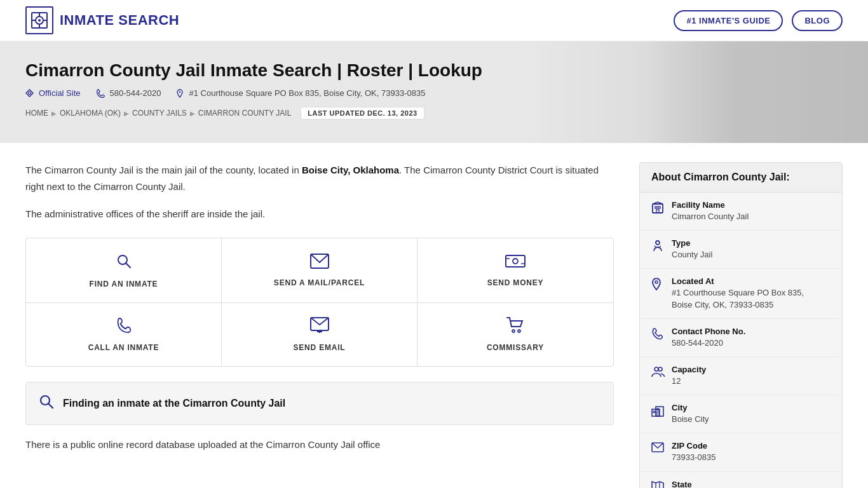 The width and height of the screenshot is (868, 488). Describe the element at coordinates (658, 210) in the screenshot. I see `building-icon` at that location.